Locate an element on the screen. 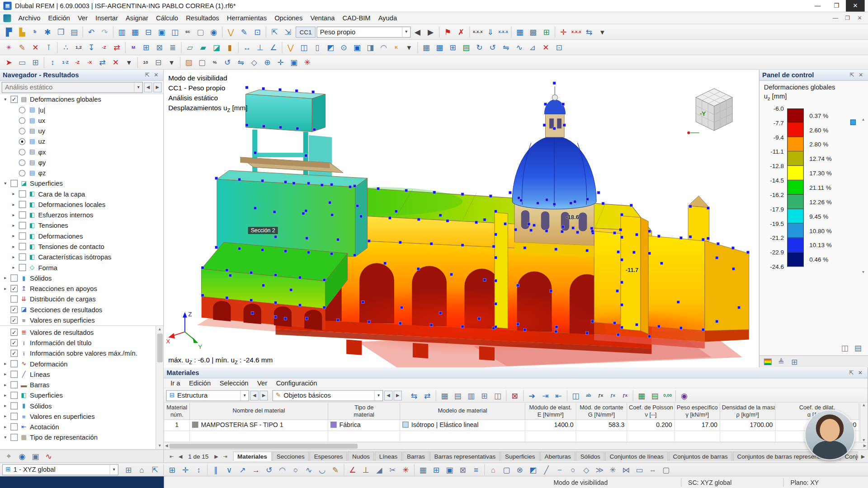 Image resolution: width=868 pixels, height=488 pixels. tables-icon: ▥ is located at coordinates (122, 32).